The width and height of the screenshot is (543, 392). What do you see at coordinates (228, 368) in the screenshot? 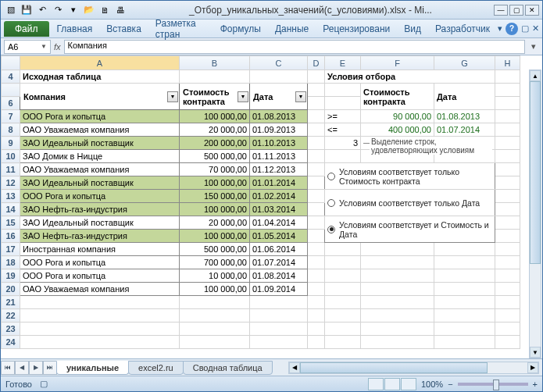
I see `sheet-tab-2: Сводная таблица` at bounding box center [228, 368].